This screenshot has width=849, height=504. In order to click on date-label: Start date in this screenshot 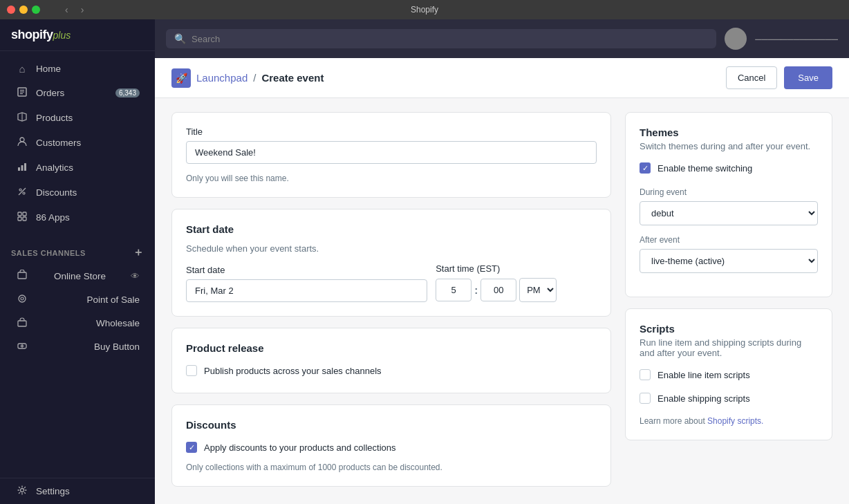, I will do `click(307, 270)`.